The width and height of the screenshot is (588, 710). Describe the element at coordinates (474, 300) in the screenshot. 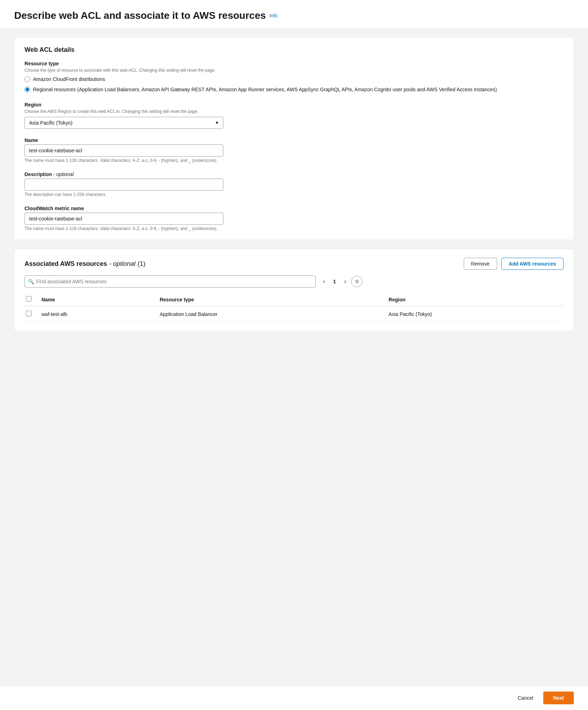

I see `table-header-region: Region` at that location.